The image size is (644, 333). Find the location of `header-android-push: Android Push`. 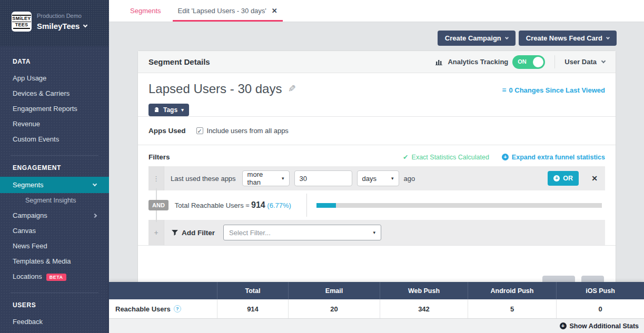

header-android-push: Android Push is located at coordinates (512, 290).